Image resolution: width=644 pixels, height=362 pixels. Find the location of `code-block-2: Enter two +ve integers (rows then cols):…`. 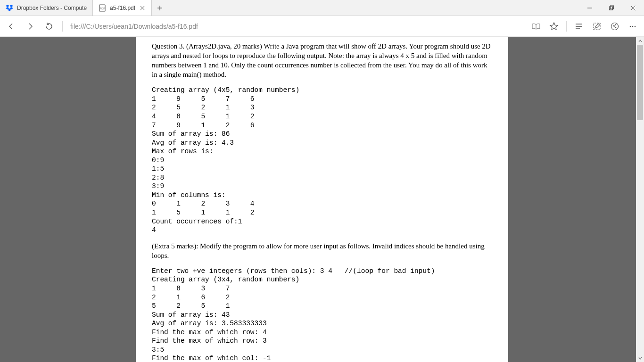

code-block-2: Enter two +ve integers (rows then cols):… is located at coordinates (322, 314).